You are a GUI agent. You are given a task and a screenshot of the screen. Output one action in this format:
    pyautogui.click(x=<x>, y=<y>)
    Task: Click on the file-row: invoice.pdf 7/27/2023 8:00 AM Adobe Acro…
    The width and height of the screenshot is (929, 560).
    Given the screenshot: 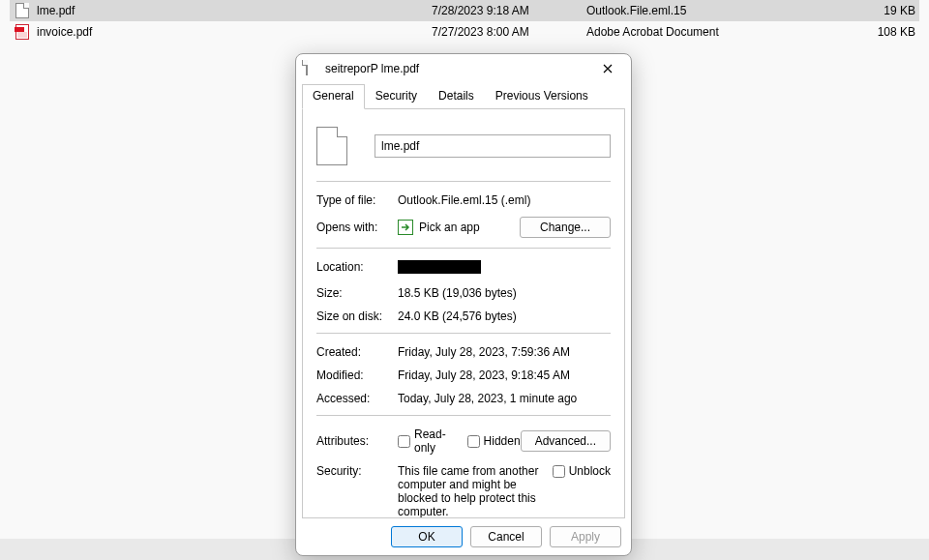 What is the action you would take?
    pyautogui.click(x=464, y=32)
    